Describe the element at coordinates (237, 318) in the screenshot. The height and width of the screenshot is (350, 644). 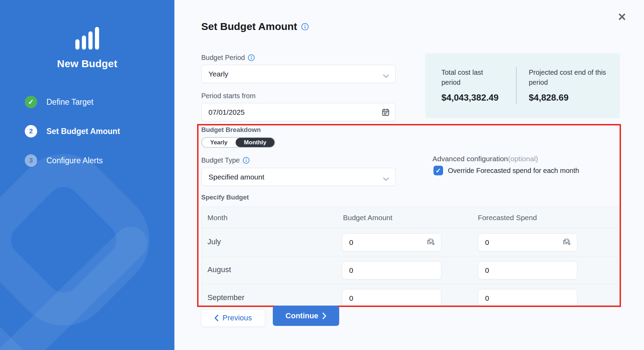
I see `previous-button-label: Previous` at that location.